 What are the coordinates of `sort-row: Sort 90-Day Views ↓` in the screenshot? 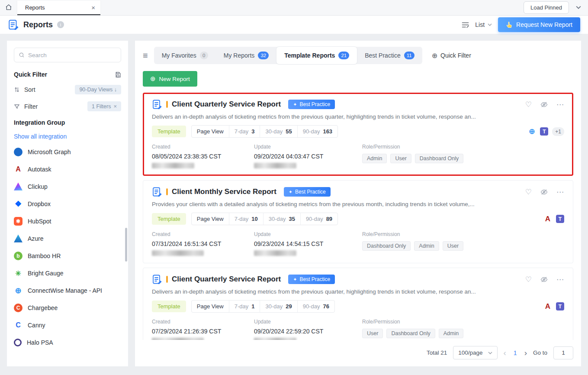 It's located at (67, 90).